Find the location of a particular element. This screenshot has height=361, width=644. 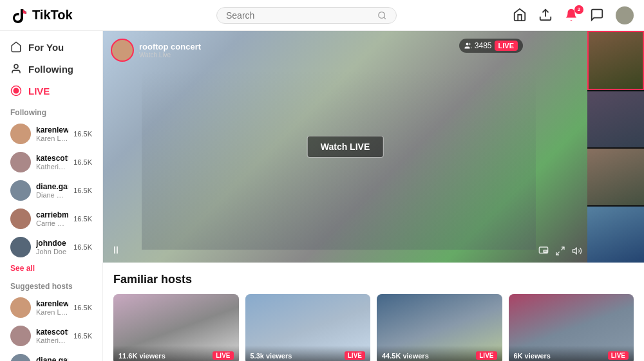

sidebar-user-info: carriebm Carrie Bowman is located at coordinates (52, 219).